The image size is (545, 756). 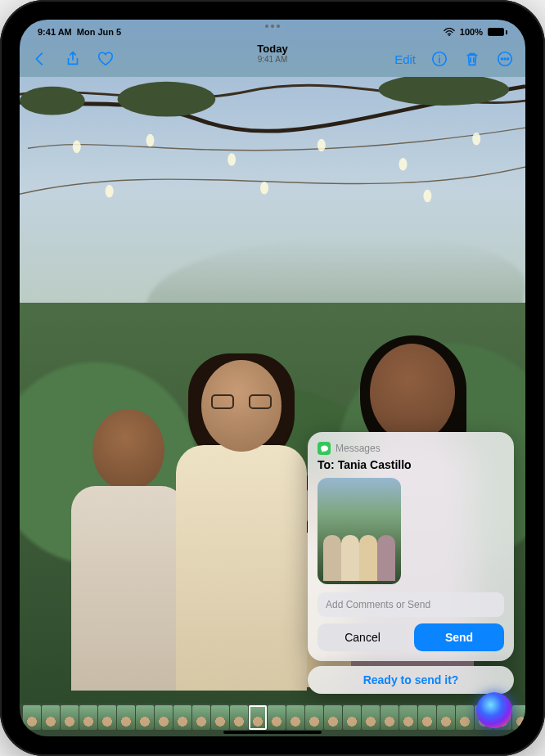 What do you see at coordinates (411, 547) in the screenshot?
I see `siri-messages-card: Messages To: Tania Castillo Add Comments…` at bounding box center [411, 547].